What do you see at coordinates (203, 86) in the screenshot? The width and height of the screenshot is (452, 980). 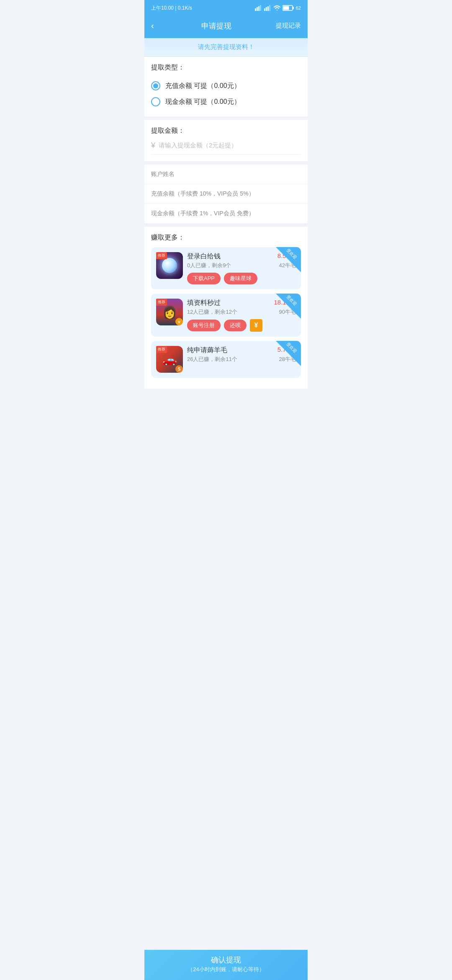 I see `recharge-balance-label: 充值余额 可提（0.00元）` at bounding box center [203, 86].